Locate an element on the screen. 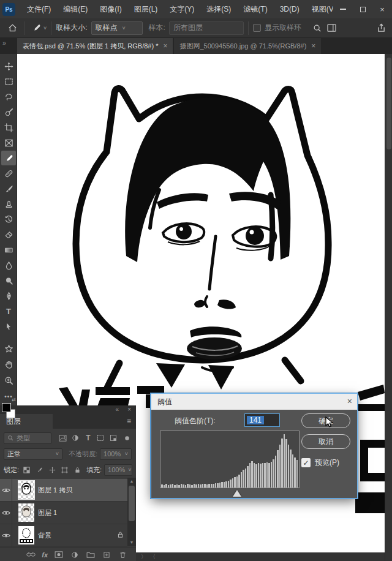 The height and width of the screenshot is (561, 392). swap-colors-icon: ⇄ is located at coordinates (13, 399).